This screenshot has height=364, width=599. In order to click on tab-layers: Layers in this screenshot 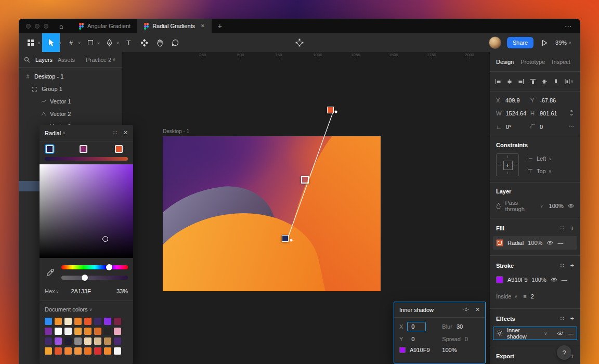, I will do `click(44, 60)`.